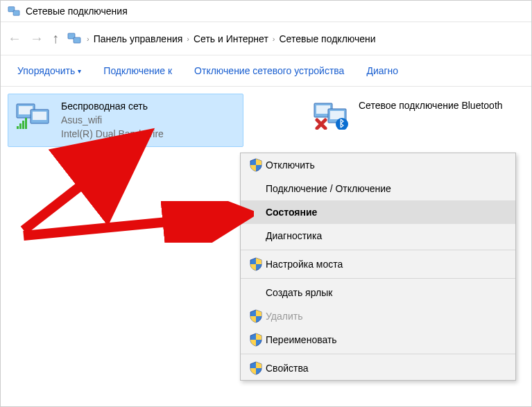 The image size is (532, 407). I want to click on menu-connect-disconnect: Подключение / Отключение, so click(378, 189).